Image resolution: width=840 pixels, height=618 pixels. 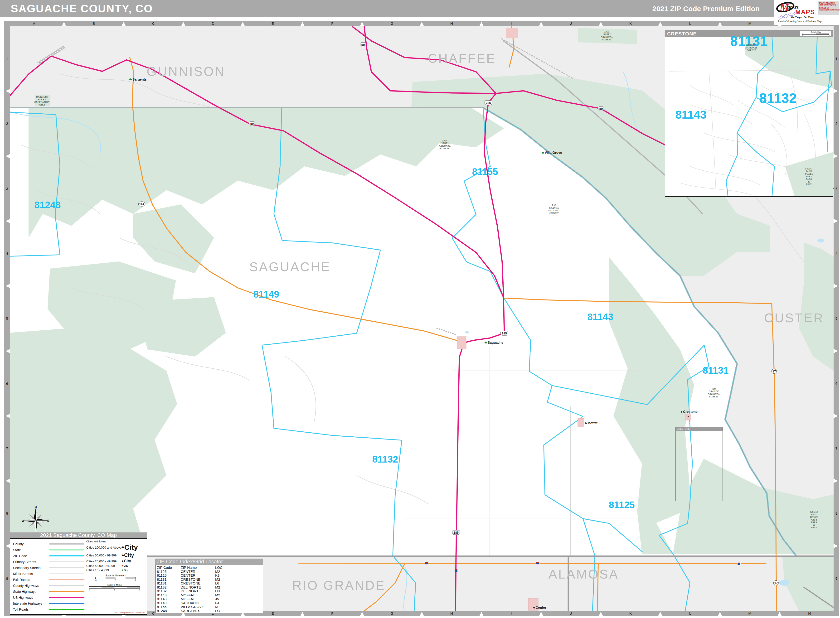 What do you see at coordinates (31, 597) in the screenshot?
I see `legend-item-label: US Highways` at bounding box center [31, 597].